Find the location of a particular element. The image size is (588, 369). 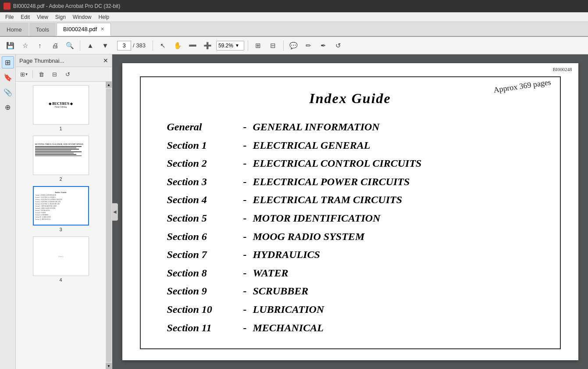

menu-file: File is located at coordinates (10, 17).